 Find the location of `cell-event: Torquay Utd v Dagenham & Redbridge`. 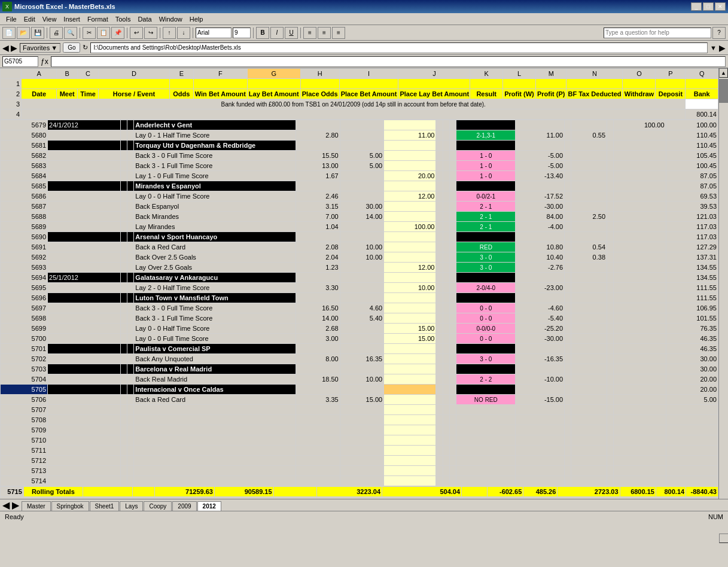

cell-event: Torquay Utd v Dagenham & Redbridge is located at coordinates (215, 146).